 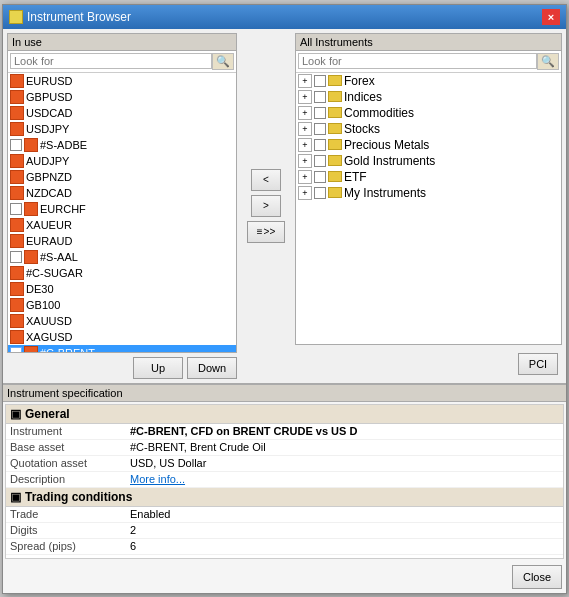 What do you see at coordinates (428, 193) in the screenshot?
I see `tree-item-my-instruments: + My Instruments` at bounding box center [428, 193].